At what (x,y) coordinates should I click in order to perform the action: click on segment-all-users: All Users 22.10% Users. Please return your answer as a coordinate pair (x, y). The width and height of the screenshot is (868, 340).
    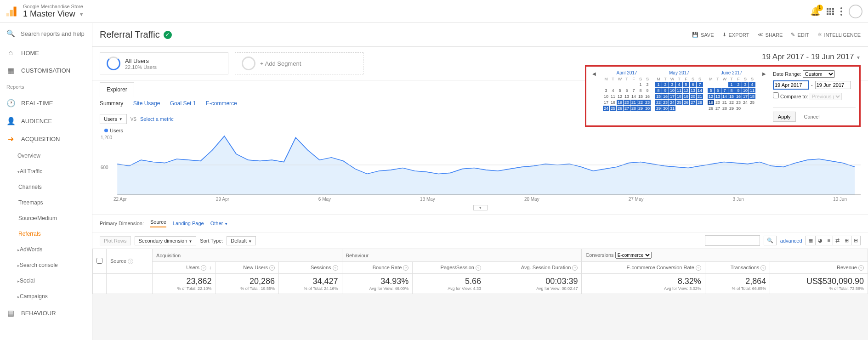
    Looking at the image, I should click on (164, 63).